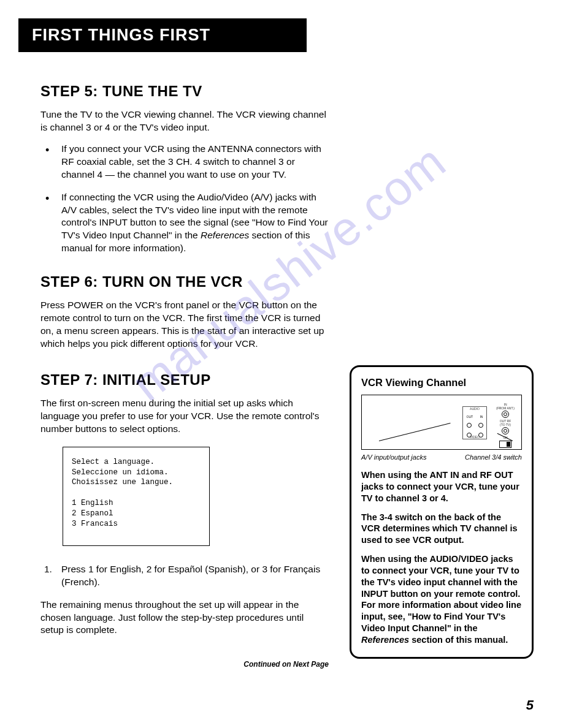  I want to click on step7-item-1: Press 1 for English, 2 for Español (Span…, so click(185, 576).